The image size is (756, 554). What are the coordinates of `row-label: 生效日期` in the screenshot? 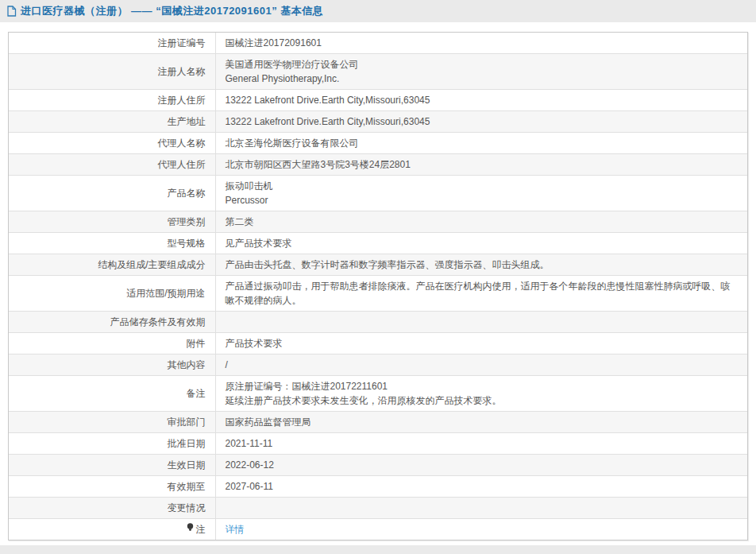 It's located at (112, 466).